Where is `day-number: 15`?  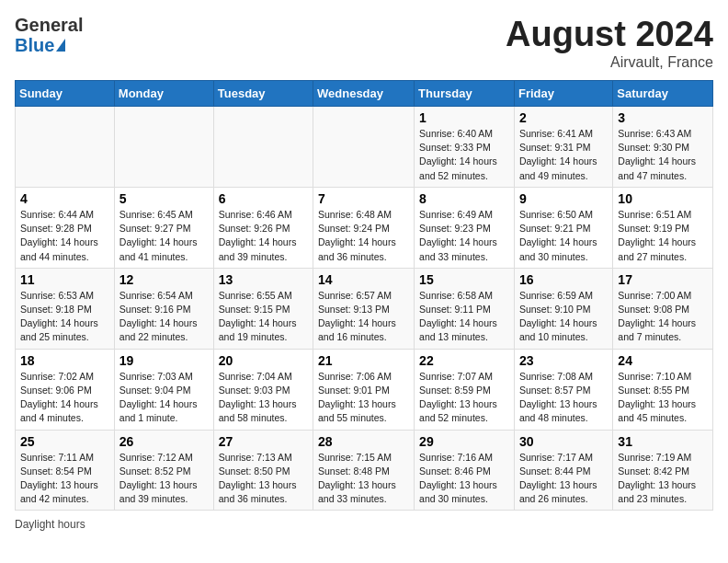 day-number: 15 is located at coordinates (464, 280).